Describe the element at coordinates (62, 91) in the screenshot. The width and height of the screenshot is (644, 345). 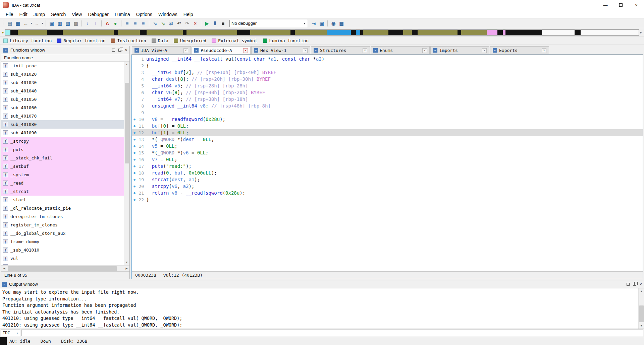
I see `function-item-sub-401040: fsub_401040` at that location.